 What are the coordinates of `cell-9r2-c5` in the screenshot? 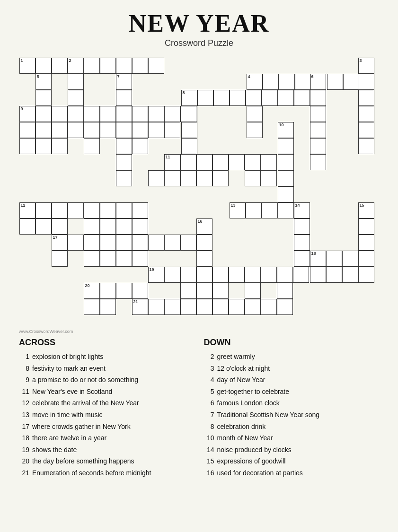 It's located at (140, 130).